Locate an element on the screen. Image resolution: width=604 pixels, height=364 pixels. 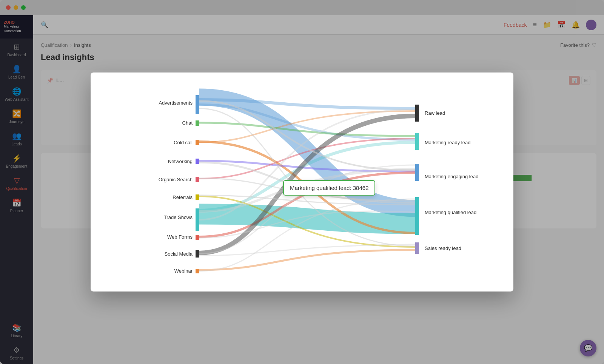
node-marketing-qualified-lead is located at coordinates (417, 216).